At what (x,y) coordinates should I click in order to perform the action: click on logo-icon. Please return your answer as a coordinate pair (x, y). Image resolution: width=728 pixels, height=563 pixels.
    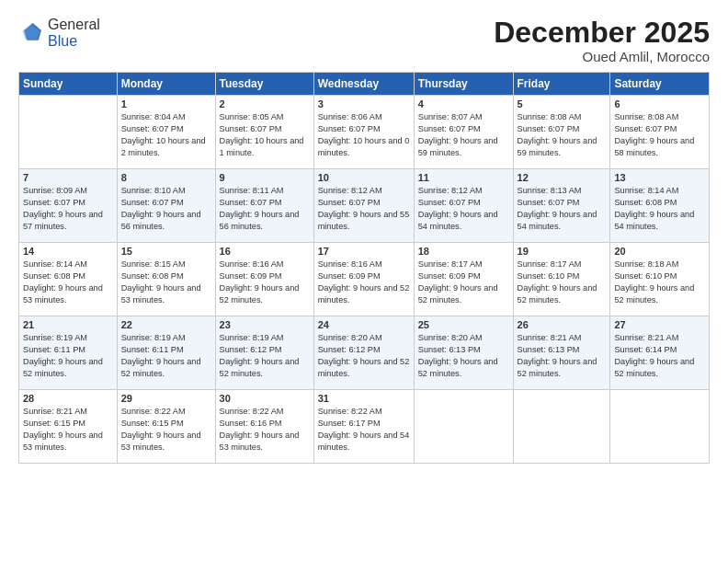
    Looking at the image, I should click on (31, 33).